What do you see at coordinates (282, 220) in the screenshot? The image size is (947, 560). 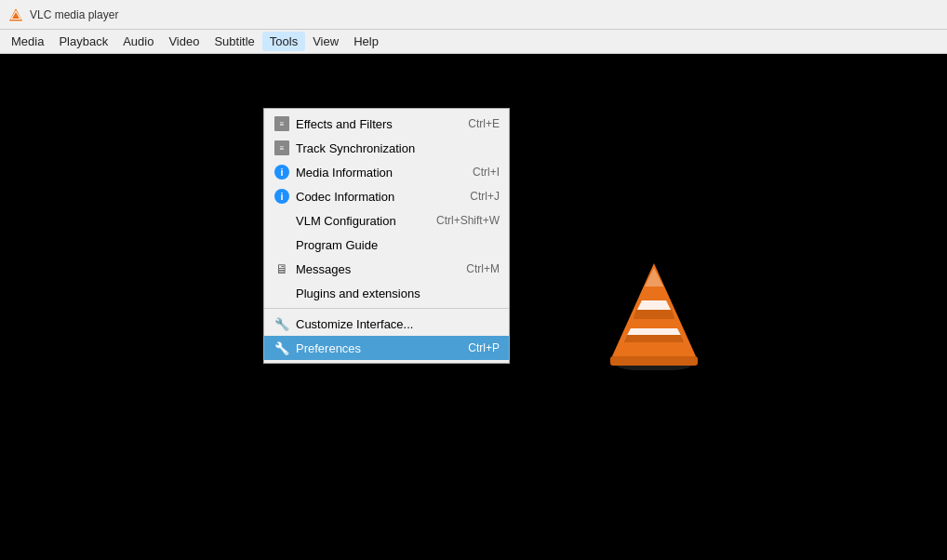 I see `vlm-icon` at bounding box center [282, 220].